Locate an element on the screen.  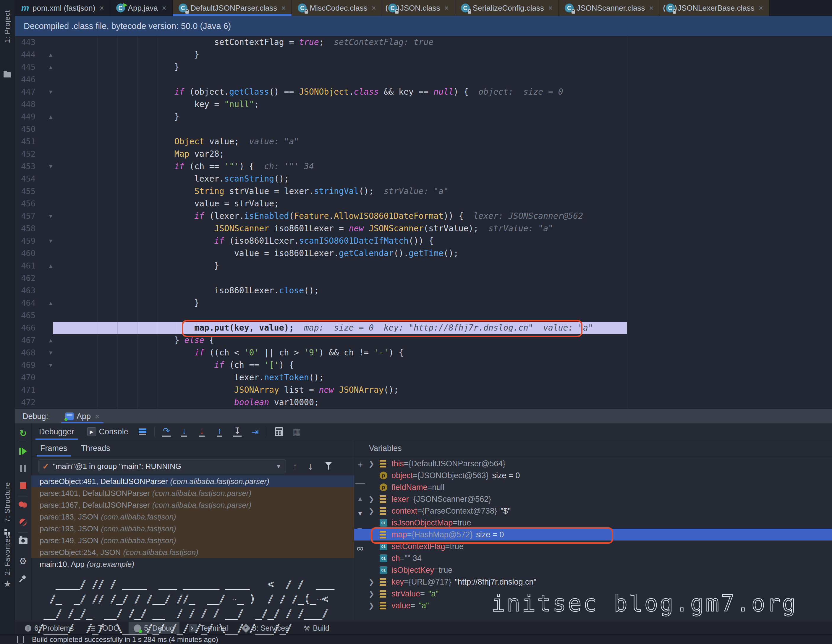
step-into-icon: ↓ is located at coordinates (184, 432).